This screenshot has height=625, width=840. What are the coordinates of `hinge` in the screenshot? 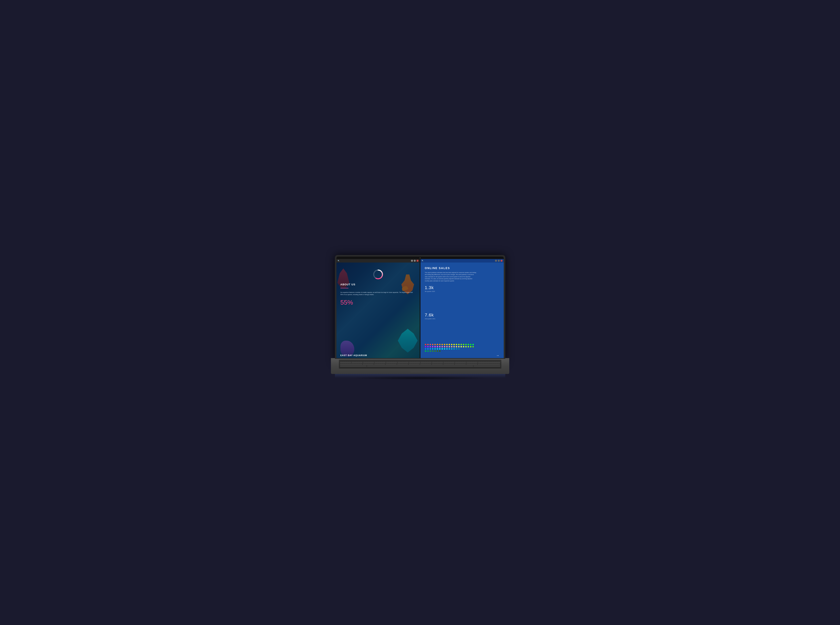 It's located at (420, 359).